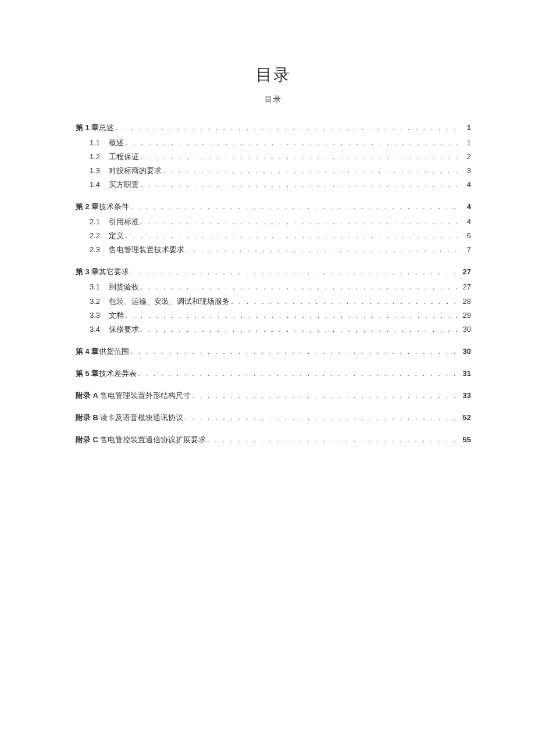  What do you see at coordinates (273, 329) in the screenshot?
I see `toc-subitem: 3.4 保修要求30` at bounding box center [273, 329].